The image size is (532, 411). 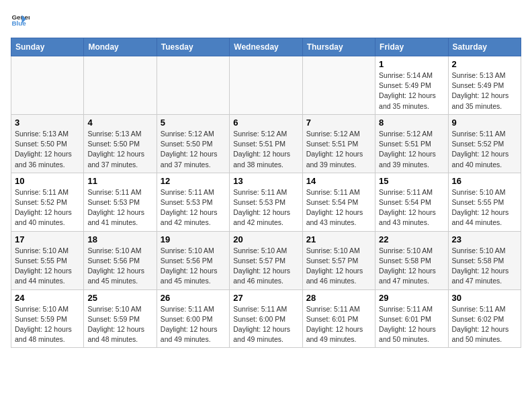 What do you see at coordinates (412, 318) in the screenshot?
I see `calendar-cell: 29Sunrise: 5:11 AM Sunset: 6:01 PM Dayli…` at bounding box center [412, 318].